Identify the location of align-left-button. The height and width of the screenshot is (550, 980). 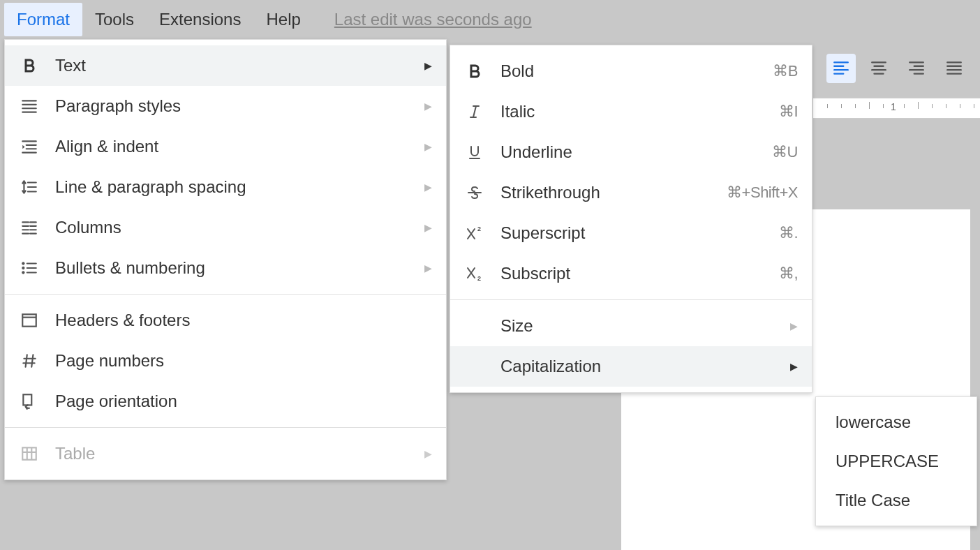
(841, 68).